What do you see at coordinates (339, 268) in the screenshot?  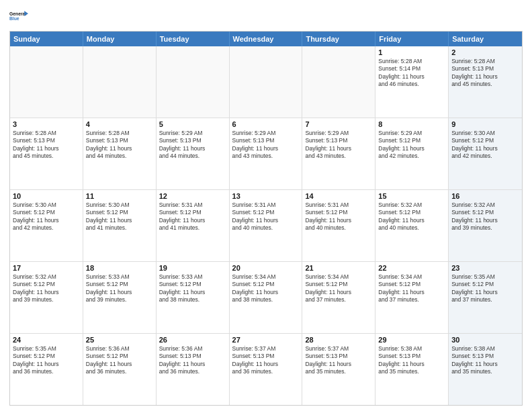 I see `day-number: 21` at bounding box center [339, 268].